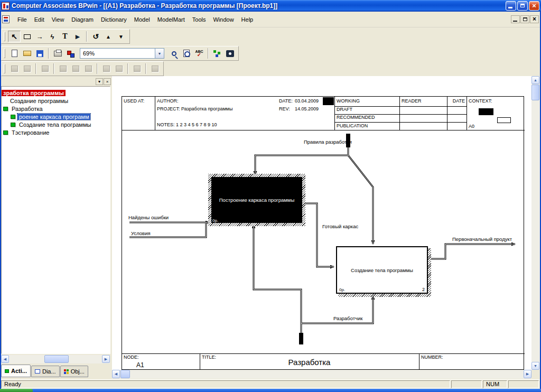 This screenshot has width=541, height=392. I want to click on panel-menu-button: ▾, so click(99, 81).